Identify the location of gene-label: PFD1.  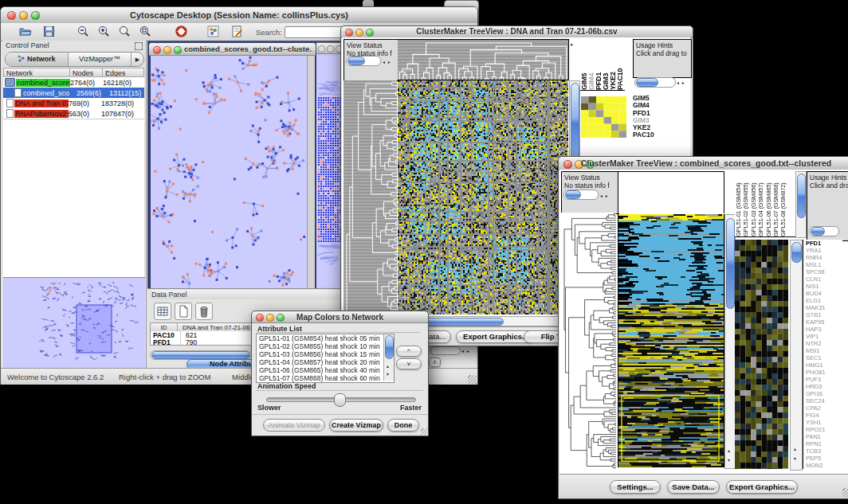
(824, 244).